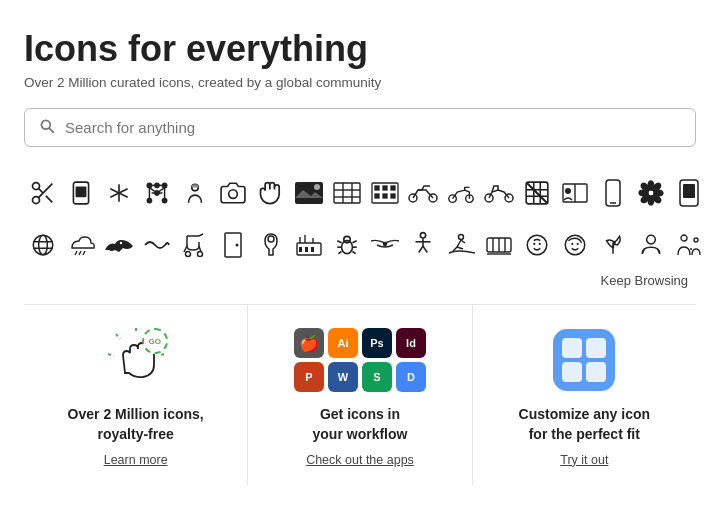 This screenshot has height=510, width=720. Describe the element at coordinates (309, 343) in the screenshot. I see `app-icon-apple: 🍎` at that location.